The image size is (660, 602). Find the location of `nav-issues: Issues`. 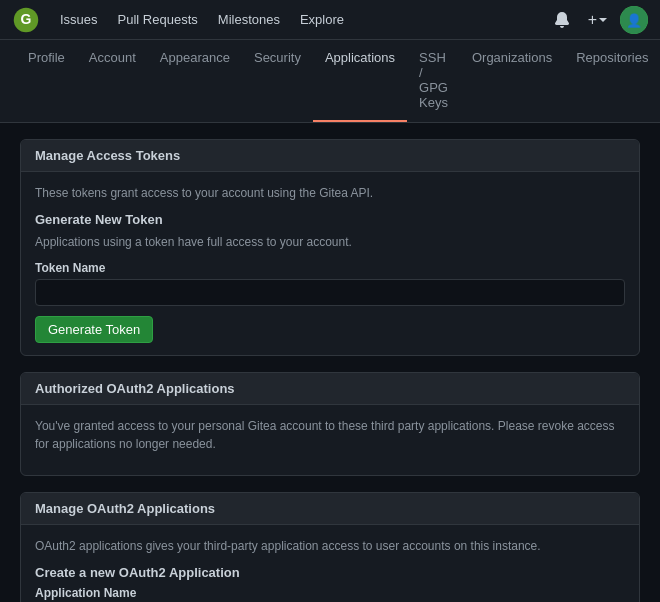

nav-issues: Issues is located at coordinates (79, 20).